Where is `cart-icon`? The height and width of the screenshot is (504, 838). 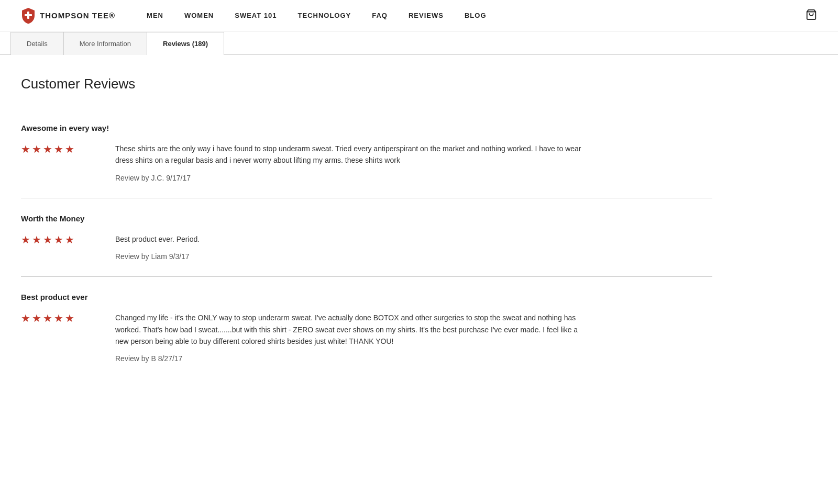
cart-icon is located at coordinates (811, 16).